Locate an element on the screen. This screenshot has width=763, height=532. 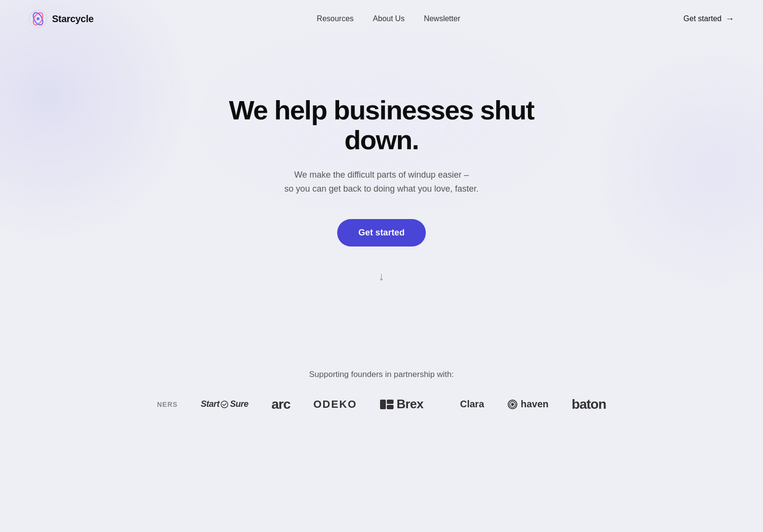
navbar: Starcycle Resources About Us Newsletter … is located at coordinates (382, 19).